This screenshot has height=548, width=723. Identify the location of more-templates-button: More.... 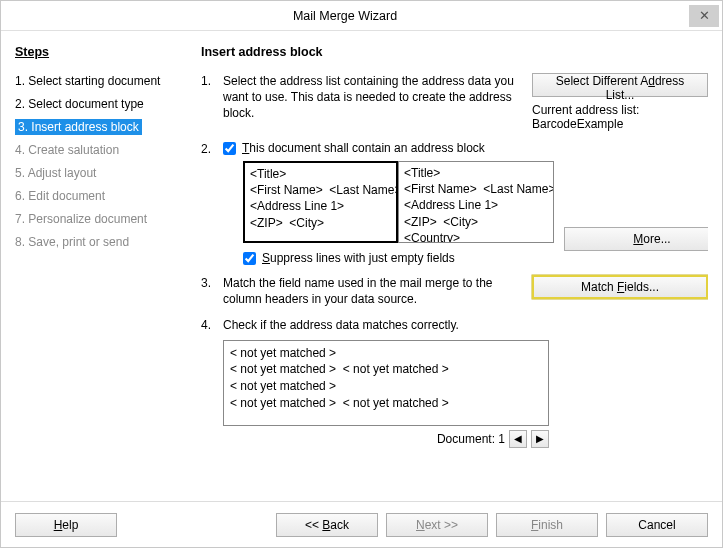
(636, 239).